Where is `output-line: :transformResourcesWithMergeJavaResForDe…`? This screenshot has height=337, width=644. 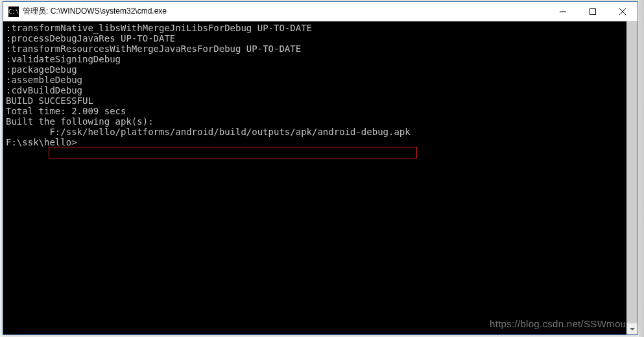
output-line: :transformResourcesWithMergeJavaResForDe… is located at coordinates (320, 49).